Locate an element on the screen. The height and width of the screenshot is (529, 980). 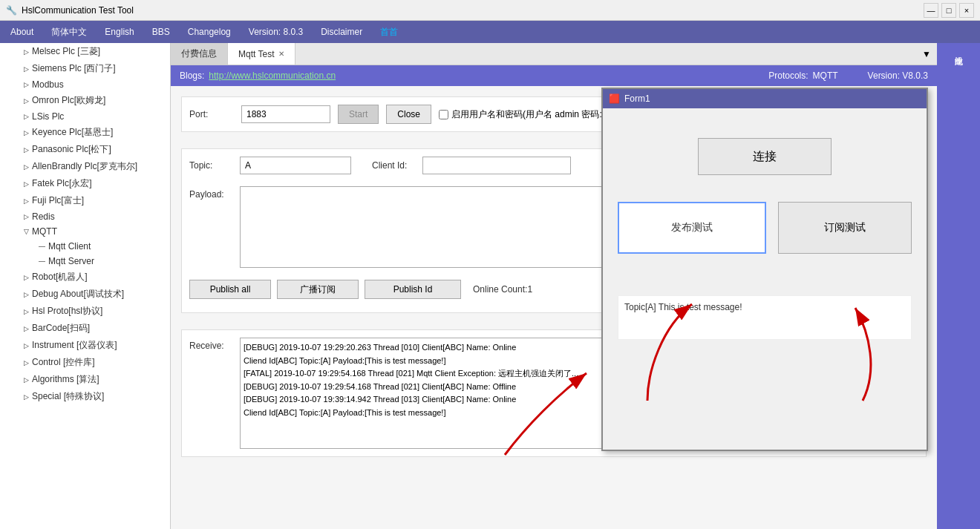
dropdown-arrow-icon: ▼ is located at coordinates (927, 54).